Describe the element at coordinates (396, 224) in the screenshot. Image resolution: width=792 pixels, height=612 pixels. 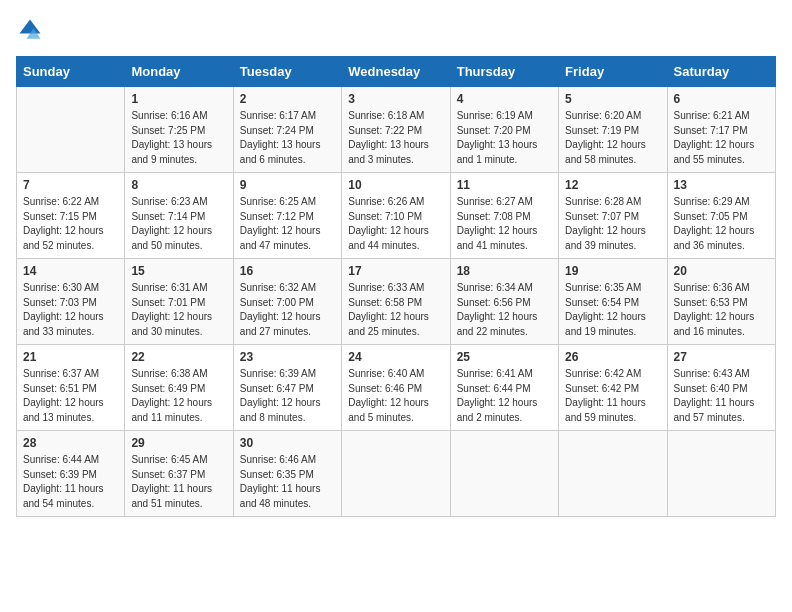
I see `day-info: Sunrise: 6:26 AM Sunset: 7:10 PM Dayligh…` at that location.